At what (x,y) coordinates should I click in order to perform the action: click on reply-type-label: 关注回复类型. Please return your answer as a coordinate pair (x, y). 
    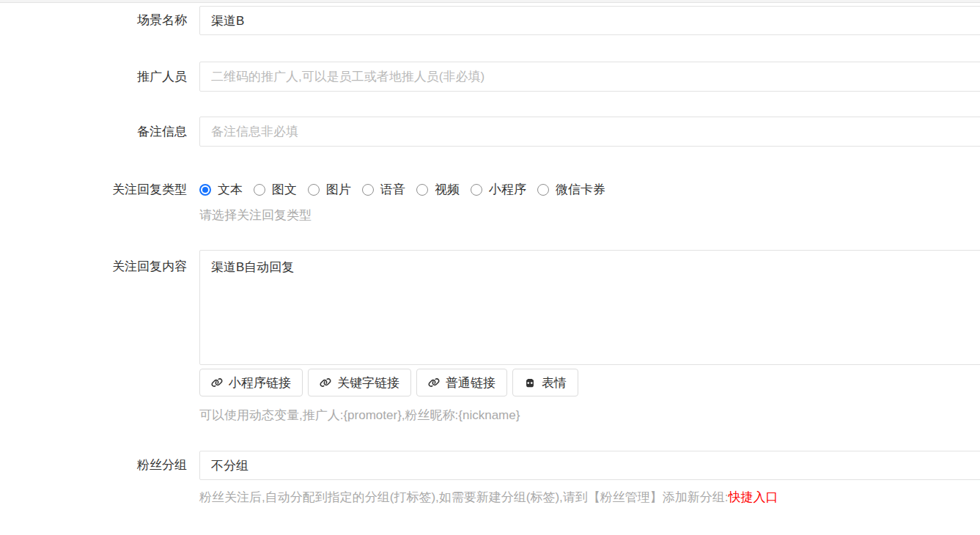
    Looking at the image, I should click on (94, 190).